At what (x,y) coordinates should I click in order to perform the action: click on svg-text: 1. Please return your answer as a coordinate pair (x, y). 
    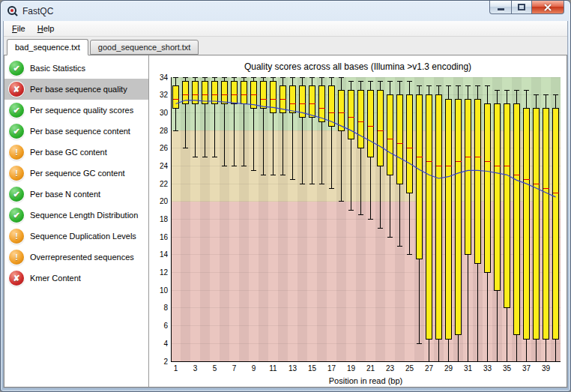
    Looking at the image, I should click on (175, 369).